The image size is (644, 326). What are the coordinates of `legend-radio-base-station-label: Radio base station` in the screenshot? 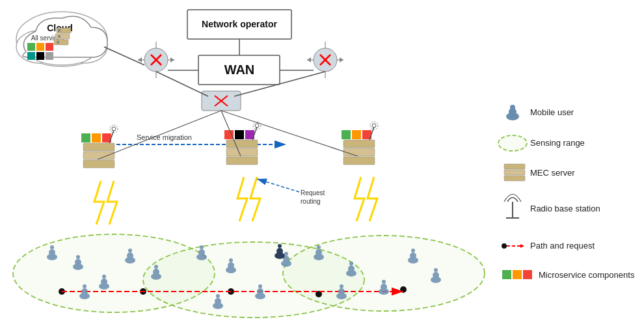 It's located at (565, 208).